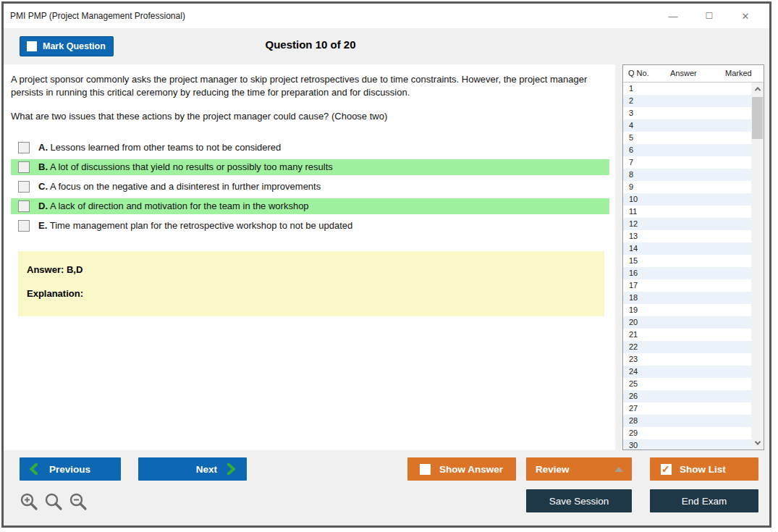 This screenshot has height=532, width=778. I want to click on question-list-row: 12, so click(688, 224).